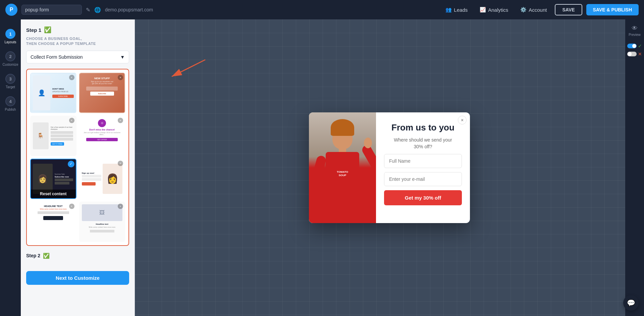  What do you see at coordinates (10, 56) in the screenshot?
I see `step-2-circle: 2` at bounding box center [10, 56].